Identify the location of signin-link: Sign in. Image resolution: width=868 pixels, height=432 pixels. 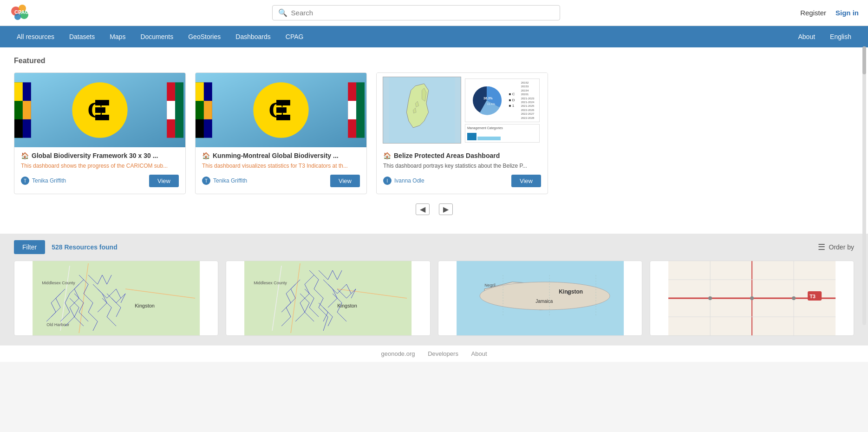
(847, 13).